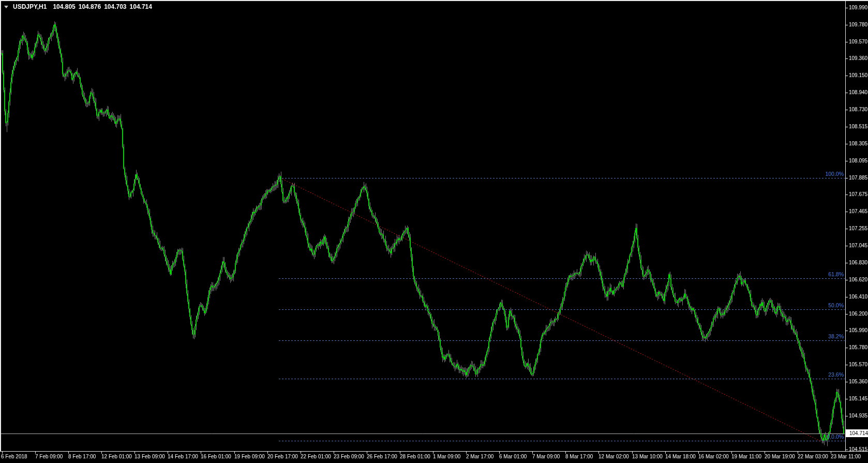 The width and height of the screenshot is (868, 463). I want to click on time-tick-label: 6 Mar 01:00, so click(513, 456).